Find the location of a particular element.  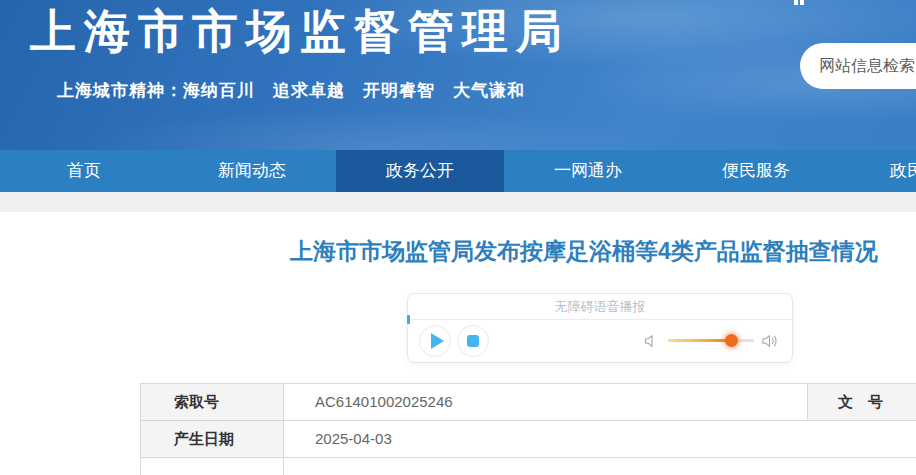

volume-slider-track is located at coordinates (711, 340).